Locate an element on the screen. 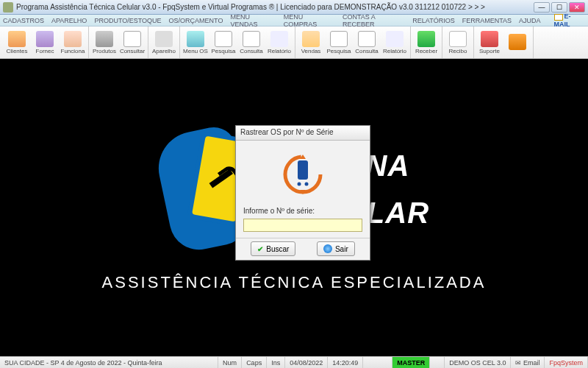 The height and width of the screenshot is (368, 588). status-caps: Caps is located at coordinates (254, 362).